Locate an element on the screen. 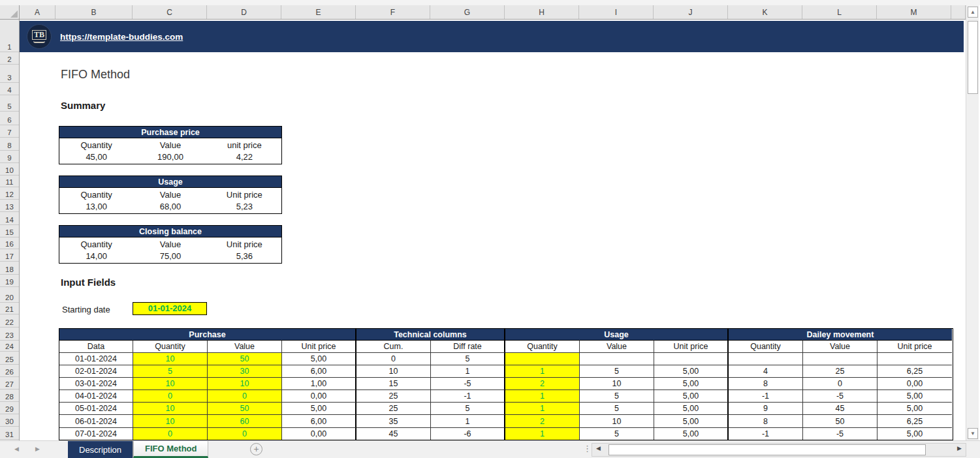 The image size is (980, 458). row-number-12: 12 is located at coordinates (9, 193).